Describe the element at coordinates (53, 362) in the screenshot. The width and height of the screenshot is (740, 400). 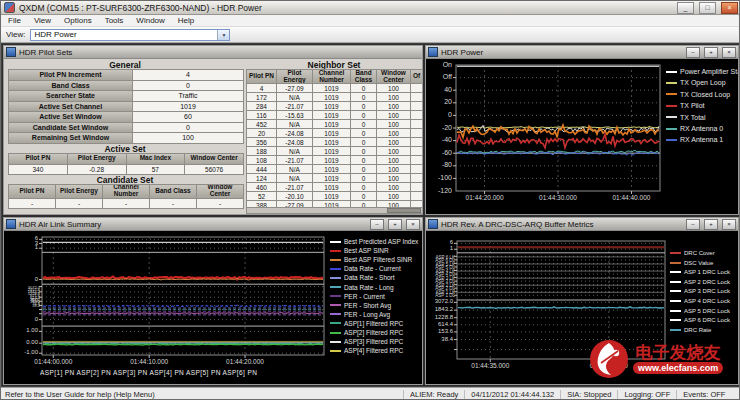
I see `x-axis-label: 01:44:00.000` at that location.